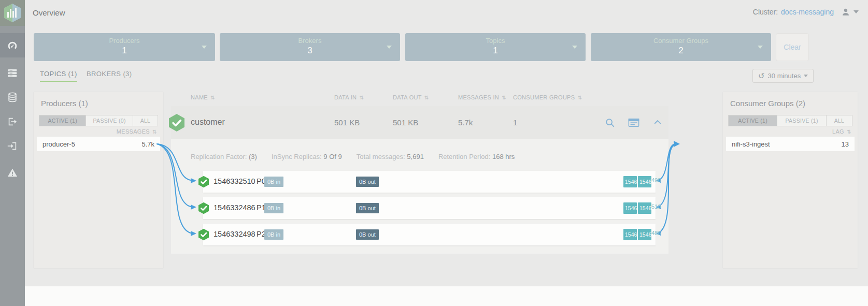 Image resolution: width=868 pixels, height=306 pixels. Describe the element at coordinates (310, 51) in the screenshot. I see `card-value: 3` at that location.